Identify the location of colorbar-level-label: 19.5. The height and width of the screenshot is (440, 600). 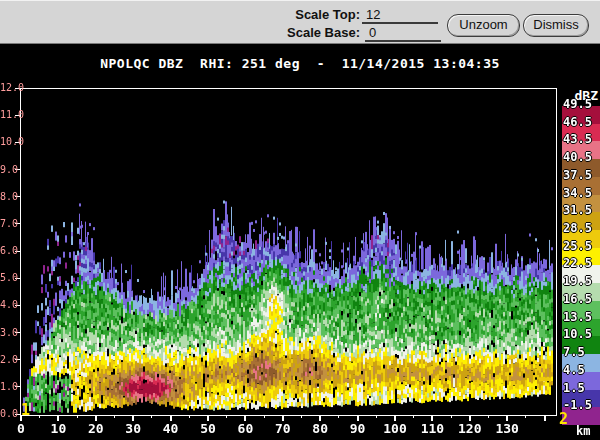
(581, 281).